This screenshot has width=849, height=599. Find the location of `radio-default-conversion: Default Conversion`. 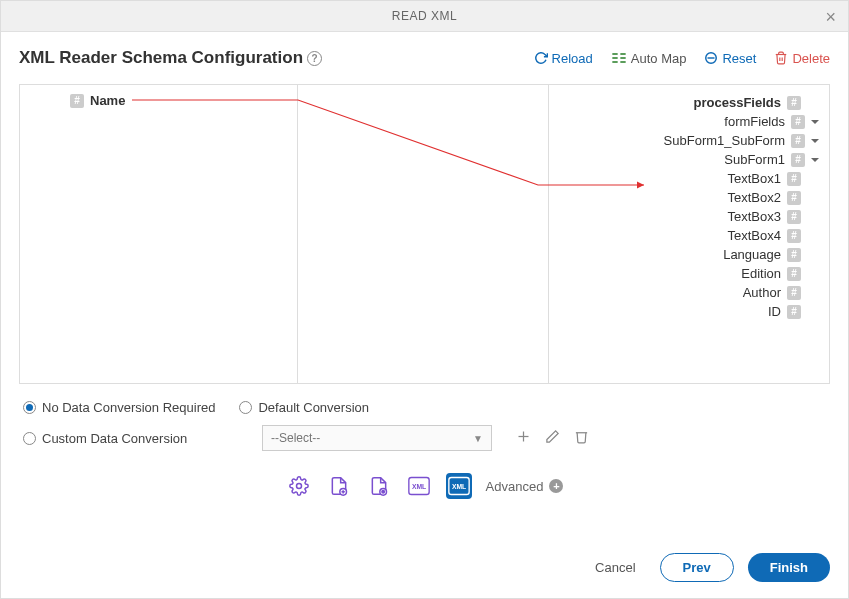

radio-default-conversion: Default Conversion is located at coordinates (304, 408).